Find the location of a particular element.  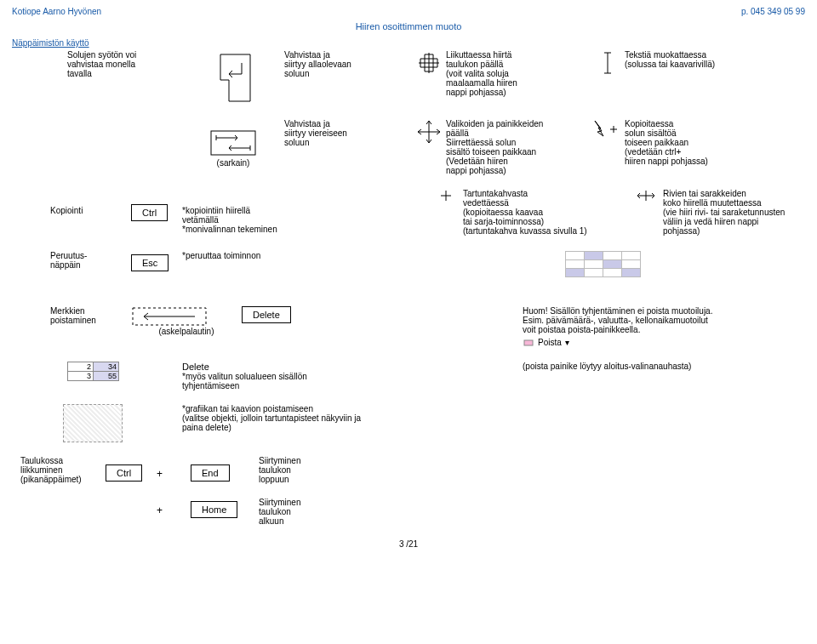

resize-cursor-icon is located at coordinates (646, 213).